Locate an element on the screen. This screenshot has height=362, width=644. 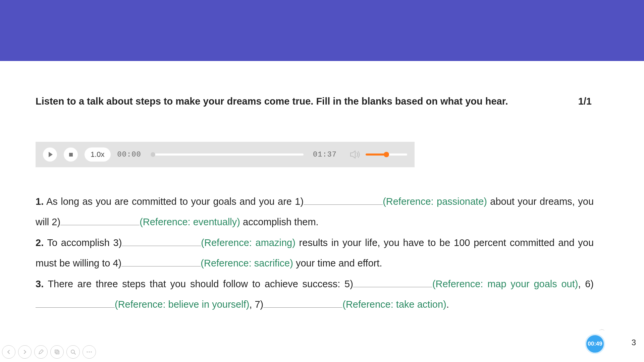
ref-3: (Reference: amazing) is located at coordinates (248, 243).